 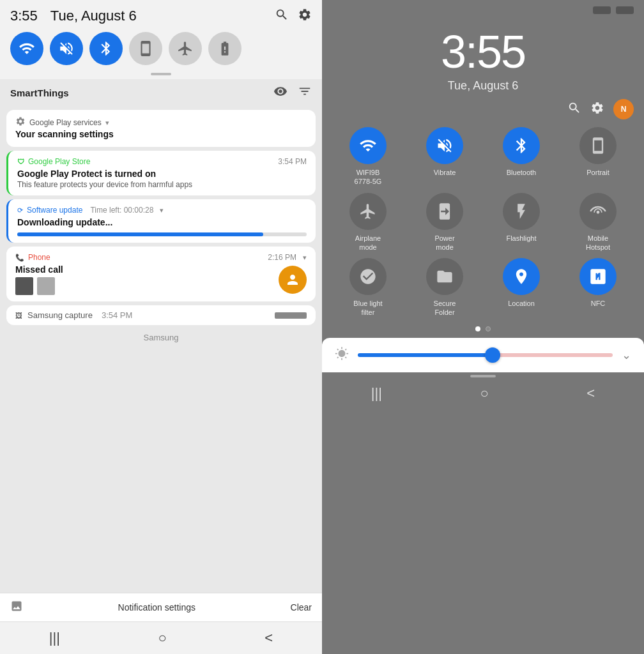 I want to click on gplay-store-name: Google Play Store, so click(x=59, y=162).